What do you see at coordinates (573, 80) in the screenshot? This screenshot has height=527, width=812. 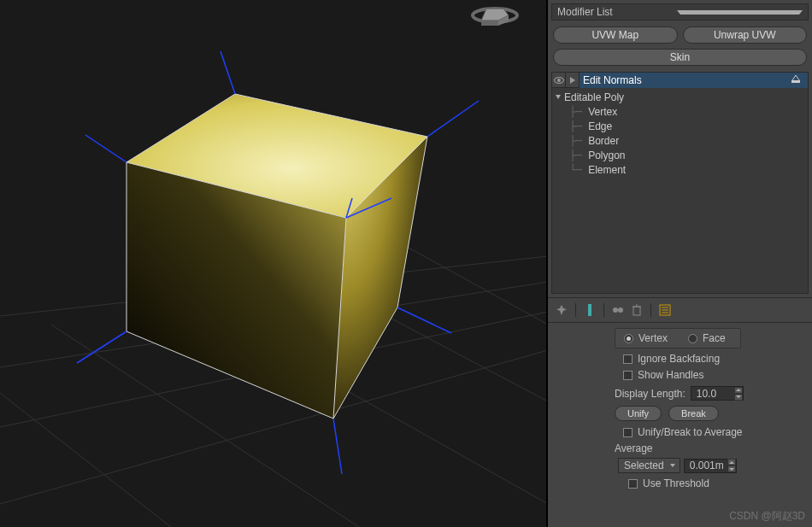 I see `stack-enable-icon` at bounding box center [573, 80].